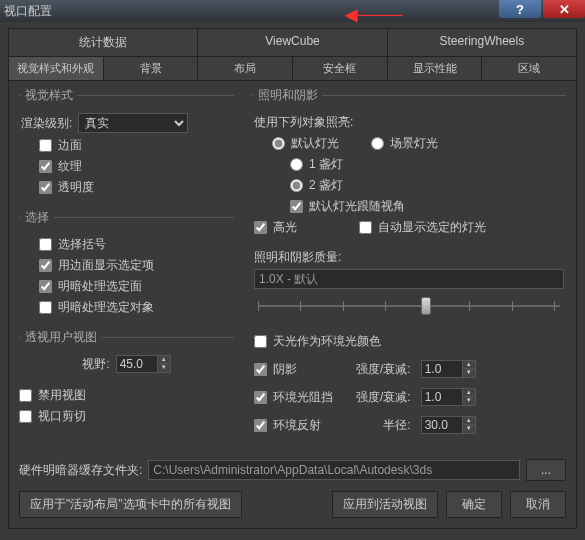 The height and width of the screenshot is (540, 585). I want to click on disable-label: 禁用视图, so click(62, 396).